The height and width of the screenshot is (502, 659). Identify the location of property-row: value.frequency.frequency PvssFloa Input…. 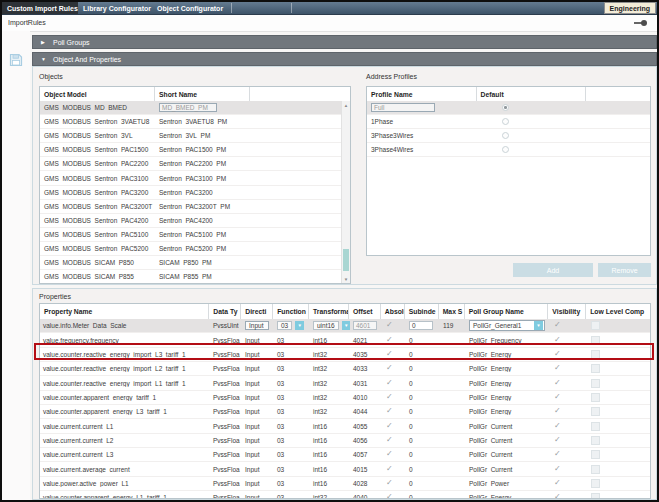
(345, 340).